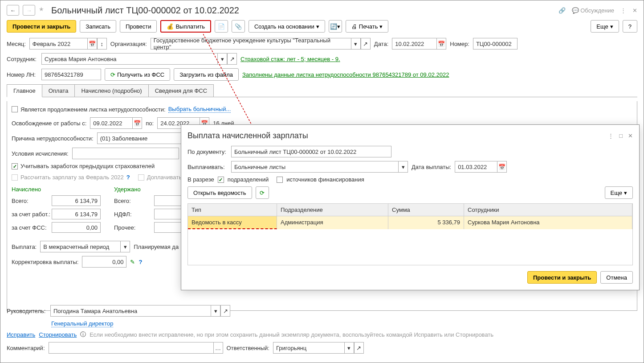  I want to click on modal-source-label: источников финансирования, so click(325, 179).